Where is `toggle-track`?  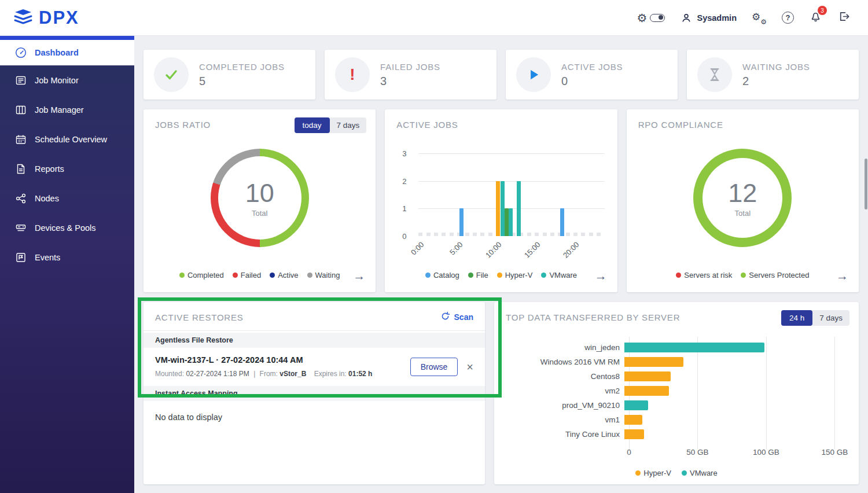 toggle-track is located at coordinates (657, 18).